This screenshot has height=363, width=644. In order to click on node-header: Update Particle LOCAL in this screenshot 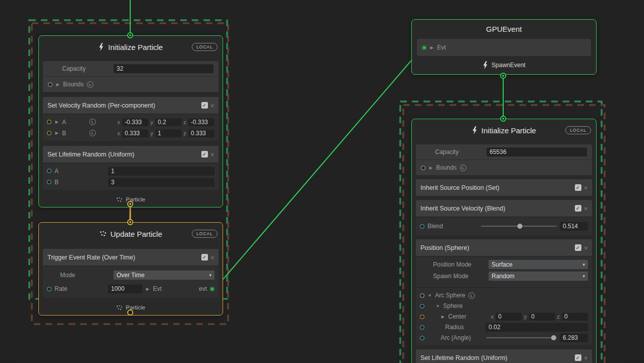, I will do `click(131, 234)`.